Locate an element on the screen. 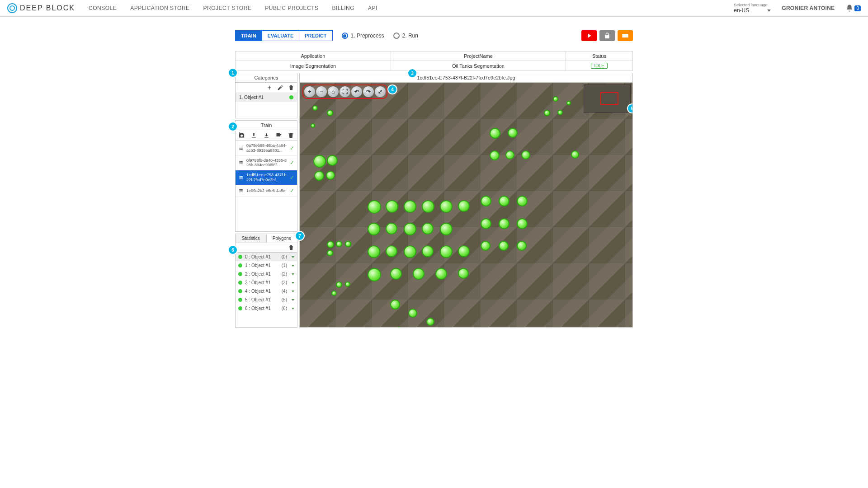 The width and height of the screenshot is (868, 488). edit-icon is located at coordinates (280, 88).